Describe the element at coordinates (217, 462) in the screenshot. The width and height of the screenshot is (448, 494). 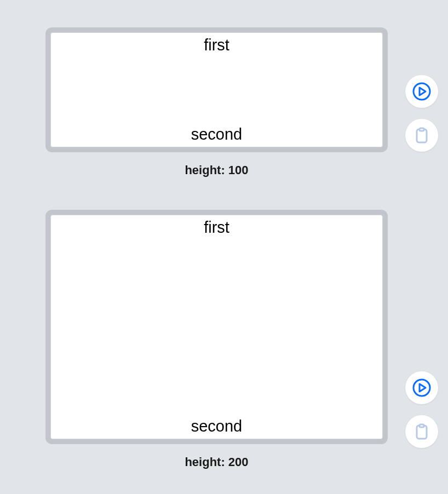
I see `preview-caption: height: 200` at that location.